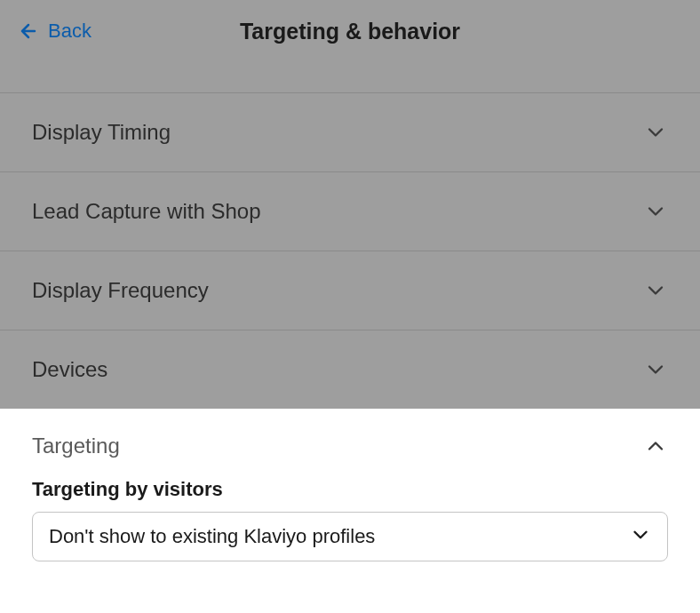 The width and height of the screenshot is (700, 613). I want to click on chevron-up-icon, so click(656, 446).